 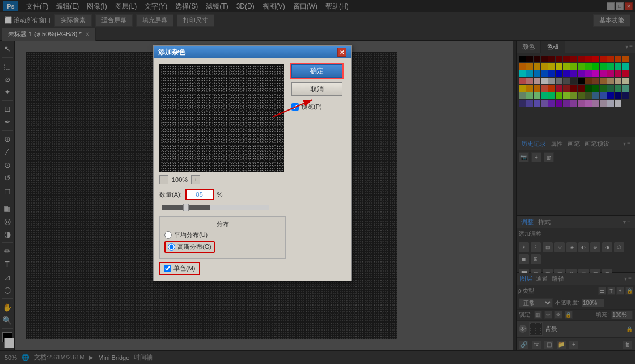 I want to click on cancel-button: 取消, so click(x=317, y=89).